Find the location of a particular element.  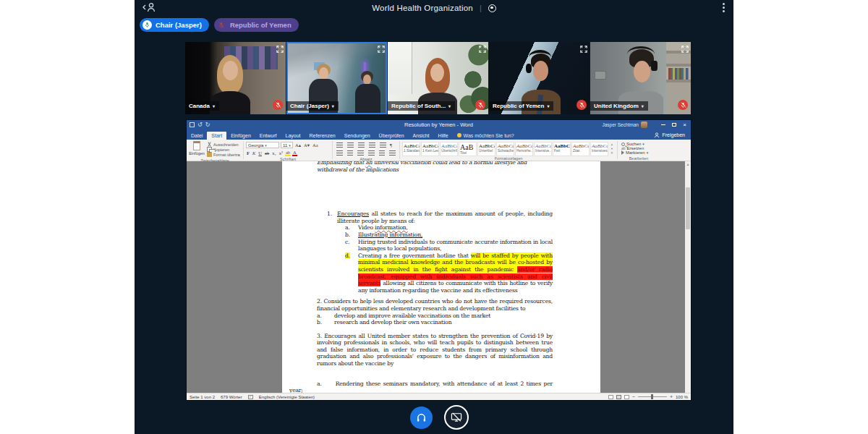

zoom-slider is located at coordinates (652, 396).